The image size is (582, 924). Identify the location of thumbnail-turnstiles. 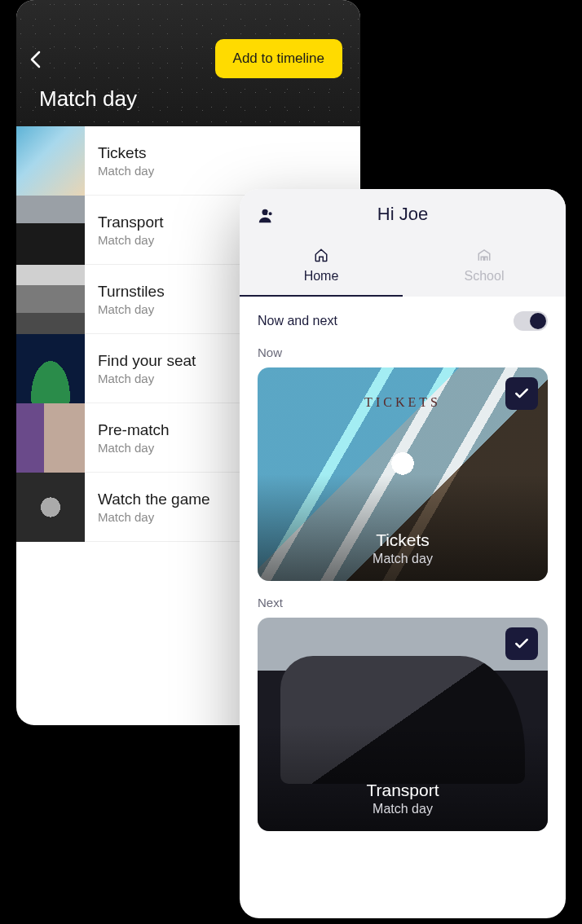
(51, 300).